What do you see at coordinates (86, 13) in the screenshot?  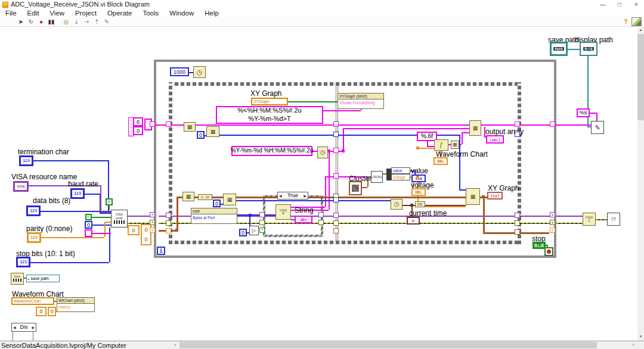 I see `menu-project: Project` at bounding box center [86, 13].